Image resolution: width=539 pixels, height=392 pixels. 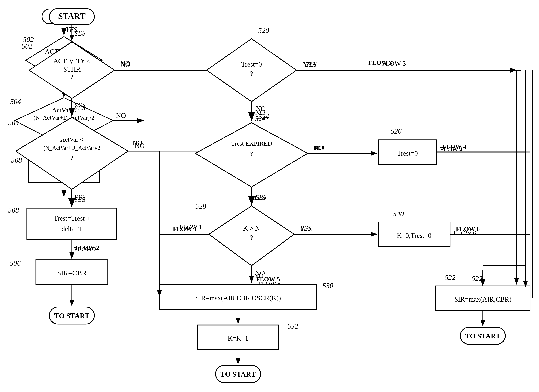 What do you see at coordinates (13, 210) in the screenshot?
I see `lbl-508: 508` at bounding box center [13, 210].